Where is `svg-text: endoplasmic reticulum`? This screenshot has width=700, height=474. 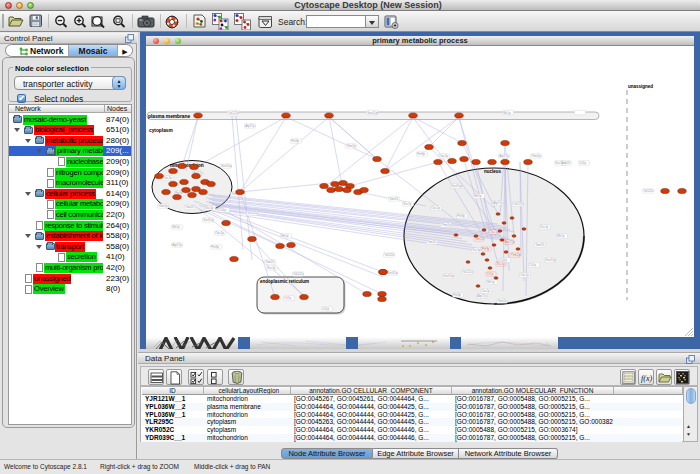
svg-text: endoplasmic reticulum is located at coordinates (284, 282).